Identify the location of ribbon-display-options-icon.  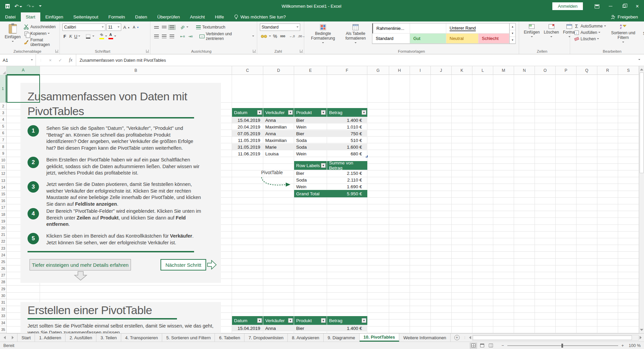
(597, 6).